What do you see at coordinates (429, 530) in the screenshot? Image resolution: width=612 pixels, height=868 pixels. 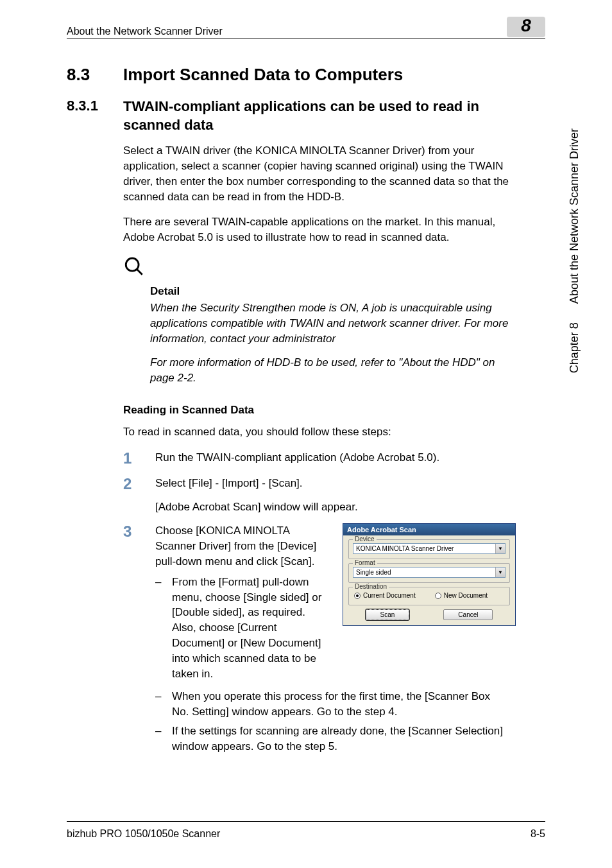 I see `scan-window-title: Adobe Acrobat Scan` at bounding box center [429, 530].